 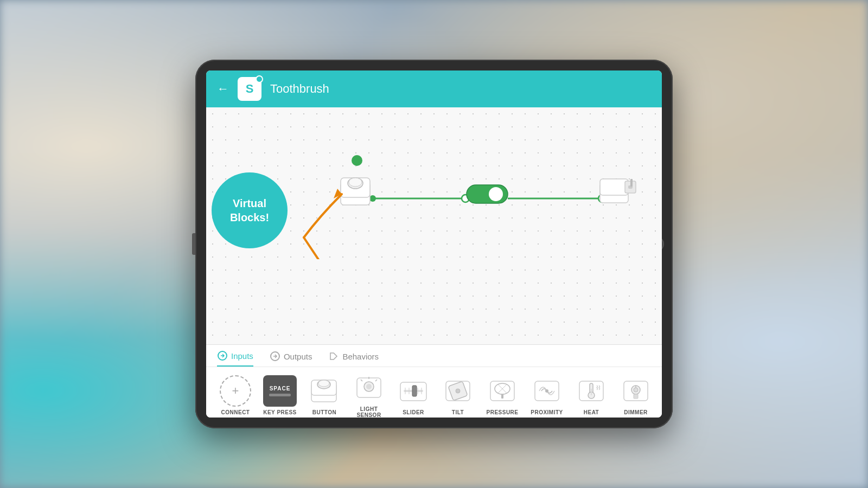 What do you see at coordinates (547, 391) in the screenshot?
I see `proximity-icon-container` at bounding box center [547, 391].